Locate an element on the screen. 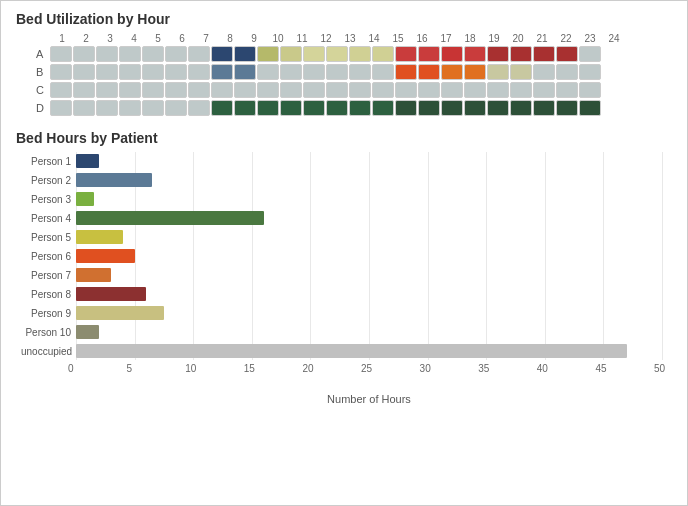 The width and height of the screenshot is (688, 506). x-tick-25: 25 is located at coordinates (366, 368).